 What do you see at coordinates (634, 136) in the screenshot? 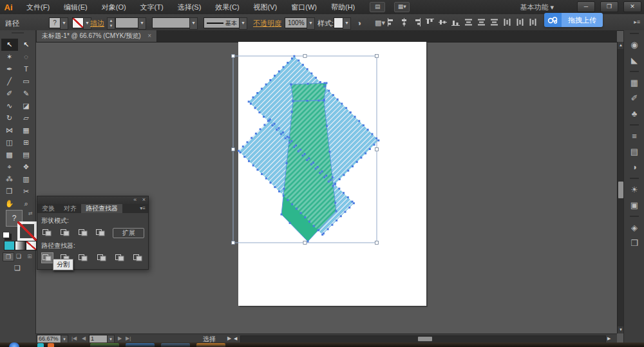
I see `stroke-panel-icon: ≡` at bounding box center [634, 136].